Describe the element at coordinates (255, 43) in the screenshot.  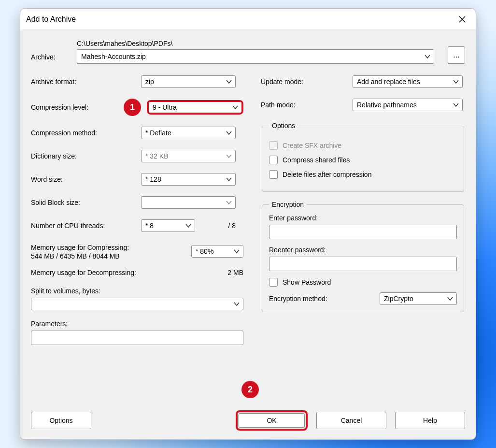
I see `archive-path: C:\Users\mahes\Desktop\PDFs\` at that location.